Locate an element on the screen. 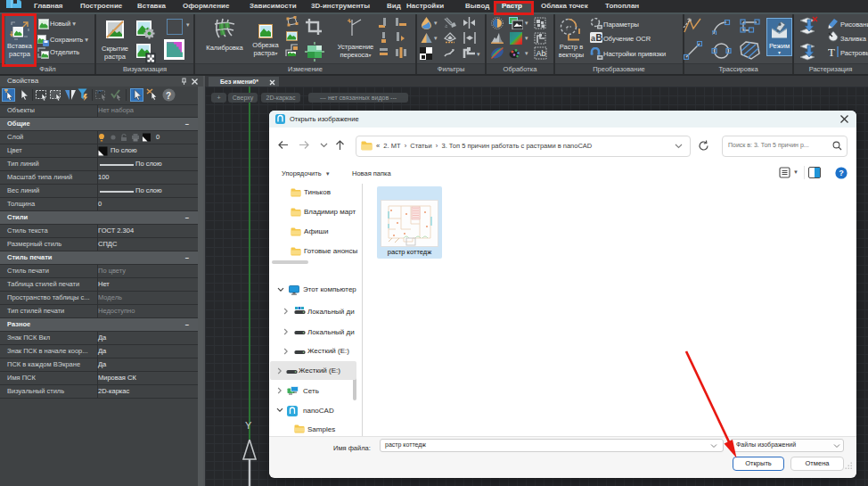 This screenshot has width=868, height=486. svg-text: B is located at coordinates (599, 37).